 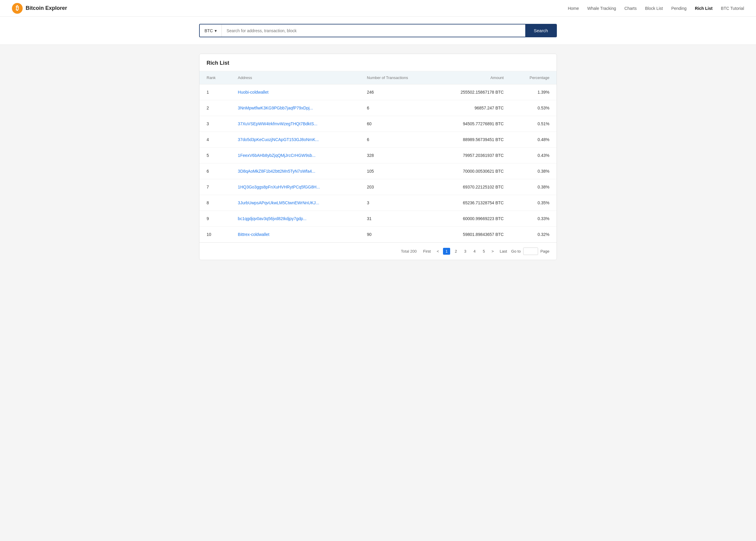 What do you see at coordinates (378, 63) in the screenshot?
I see `card-header: Rich List` at bounding box center [378, 63].